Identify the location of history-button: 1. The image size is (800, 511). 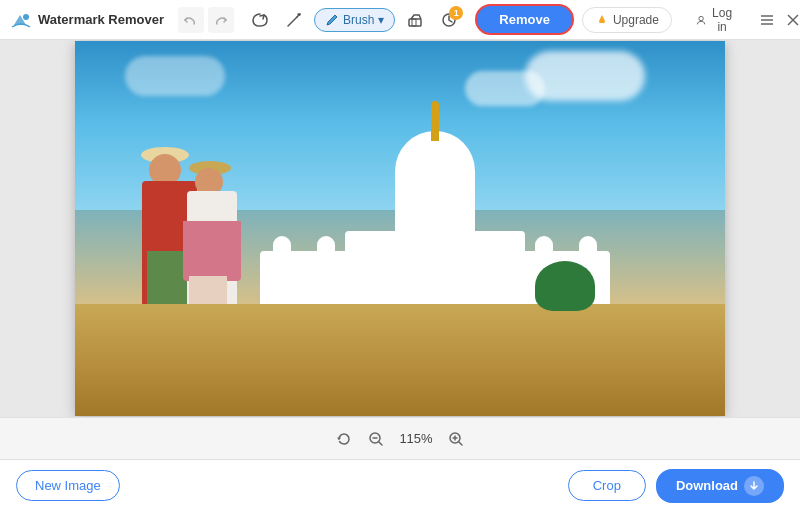
(449, 20).